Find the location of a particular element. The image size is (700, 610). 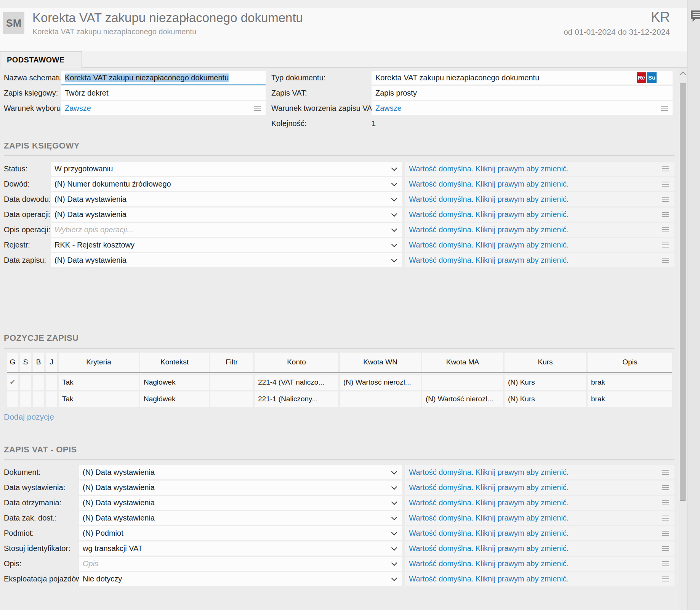

page-title: Korekta VAT zakupu niezapłaconego dokume… is located at coordinates (168, 18).